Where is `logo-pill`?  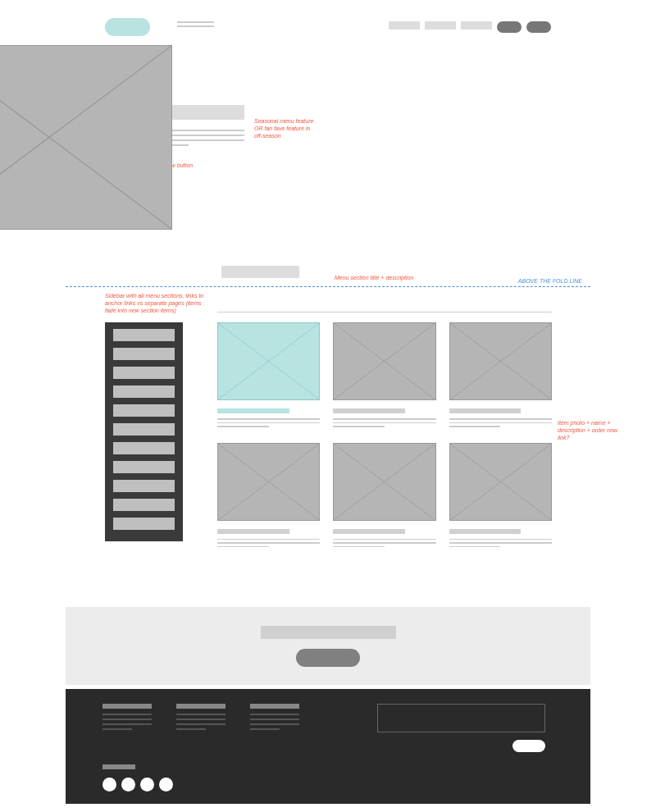
logo-pill is located at coordinates (128, 27).